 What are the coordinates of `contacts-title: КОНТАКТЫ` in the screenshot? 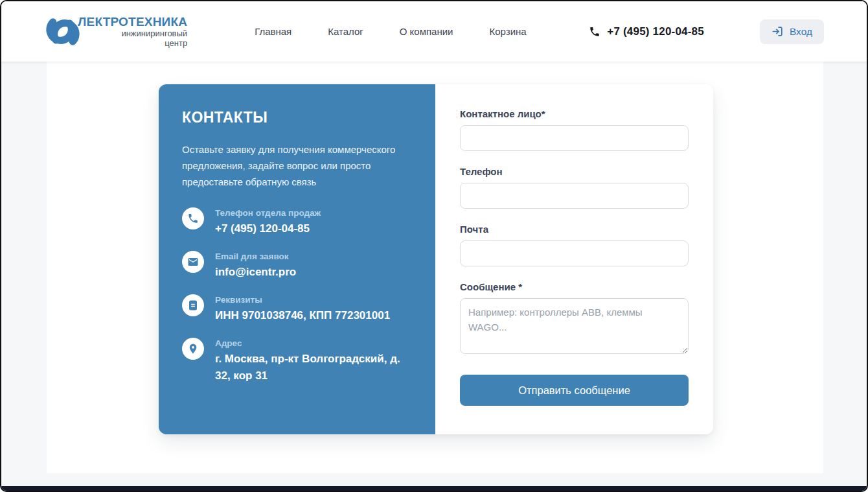 It's located at (297, 118).